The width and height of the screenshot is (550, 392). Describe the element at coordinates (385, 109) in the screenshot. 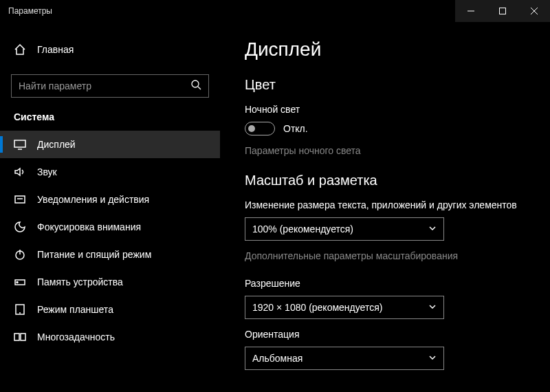

I see `night-light-label: Ночной свет` at that location.